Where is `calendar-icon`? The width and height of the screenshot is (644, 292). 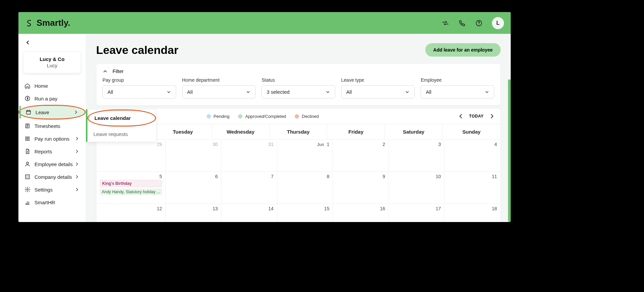
calendar-icon is located at coordinates (28, 112).